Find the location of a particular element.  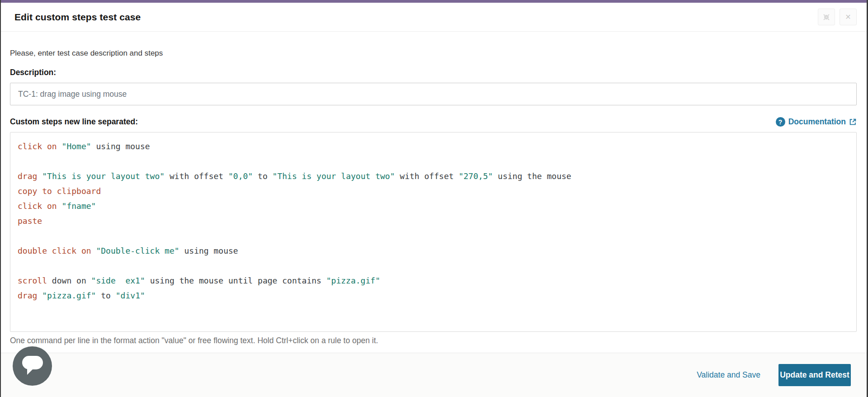

validate-and-save-button: Validate and Save is located at coordinates (729, 375).